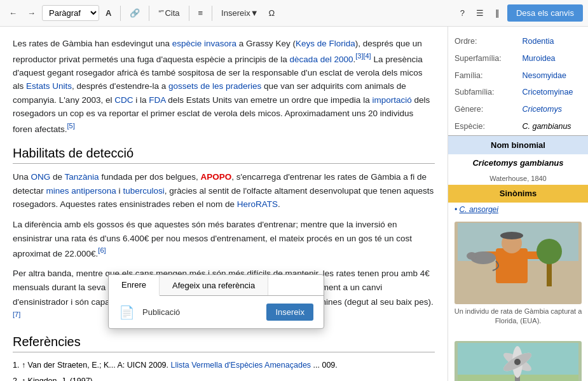 The image size is (588, 381). I want to click on link-keys-florida: Keys de Florida, so click(325, 43).